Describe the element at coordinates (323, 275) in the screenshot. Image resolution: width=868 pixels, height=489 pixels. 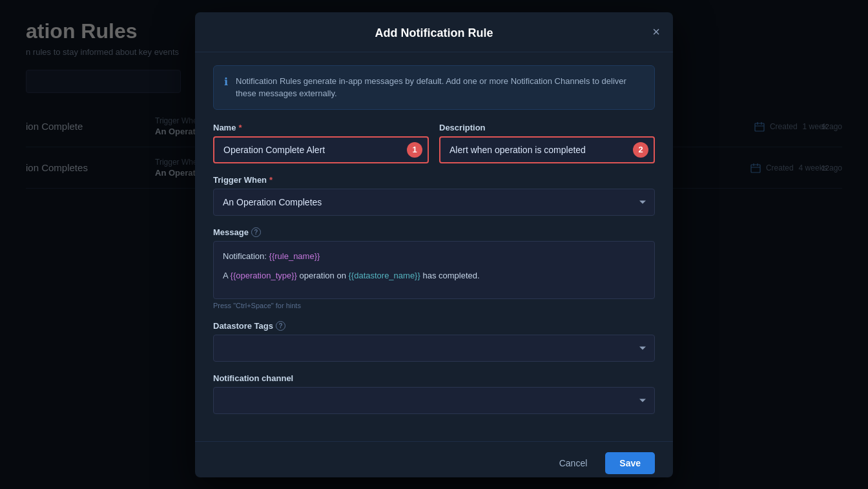
I see `msg-mid: operation on` at that location.